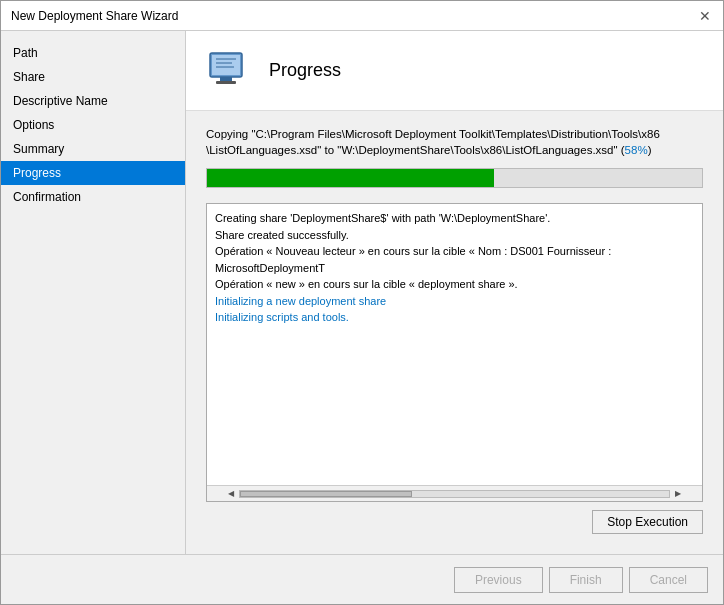 The height and width of the screenshot is (605, 724). I want to click on log-line-6: Initializing scripts and tools., so click(454, 318).